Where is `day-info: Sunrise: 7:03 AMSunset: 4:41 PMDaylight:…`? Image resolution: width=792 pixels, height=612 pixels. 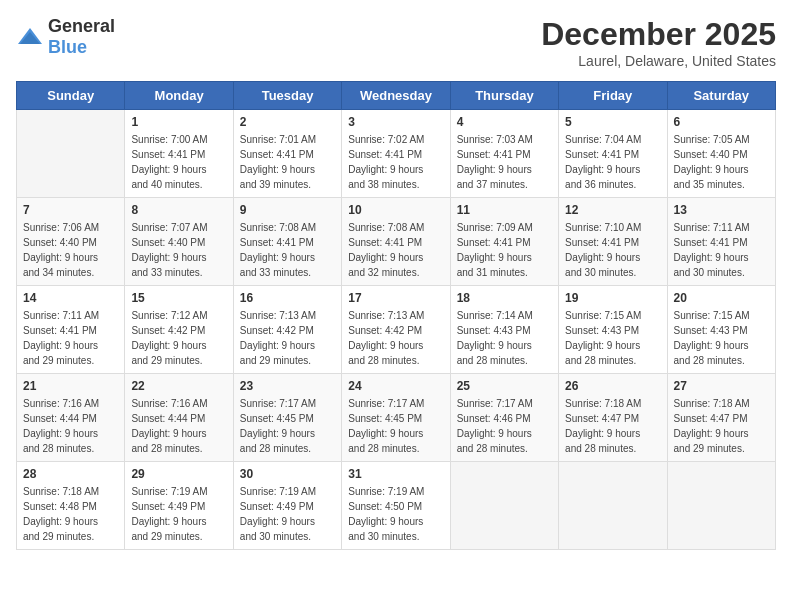
day-info: Sunrise: 7:03 AMSunset: 4:41 PMDaylight:… is located at coordinates (504, 162).